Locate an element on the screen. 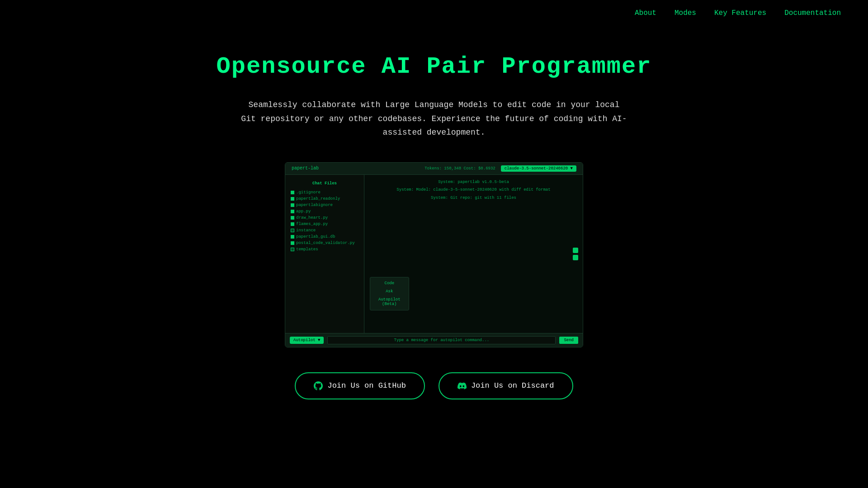  screenshot-model-badge: claude-3.5-sonnet-20240620 ▼ is located at coordinates (539, 169).